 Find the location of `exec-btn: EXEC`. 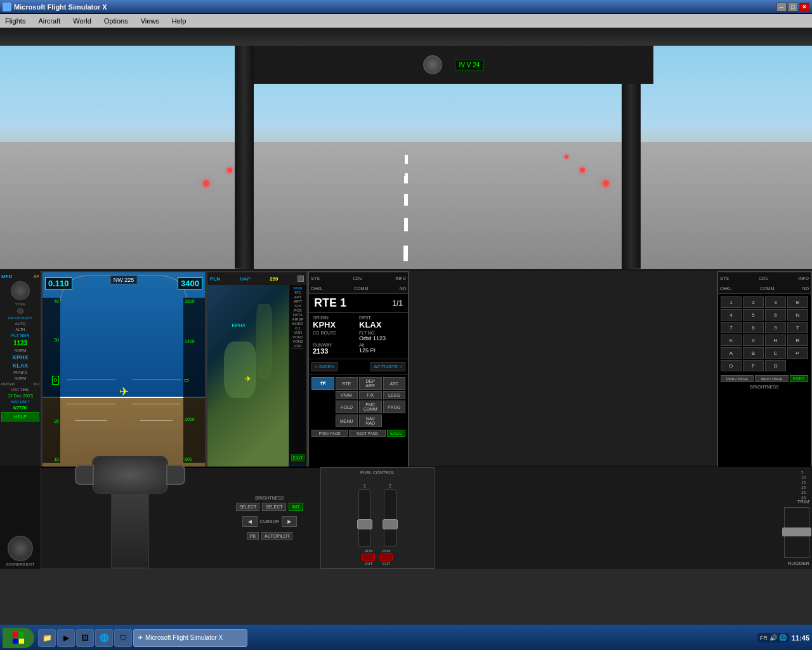

exec-btn: EXEC is located at coordinates (396, 433).